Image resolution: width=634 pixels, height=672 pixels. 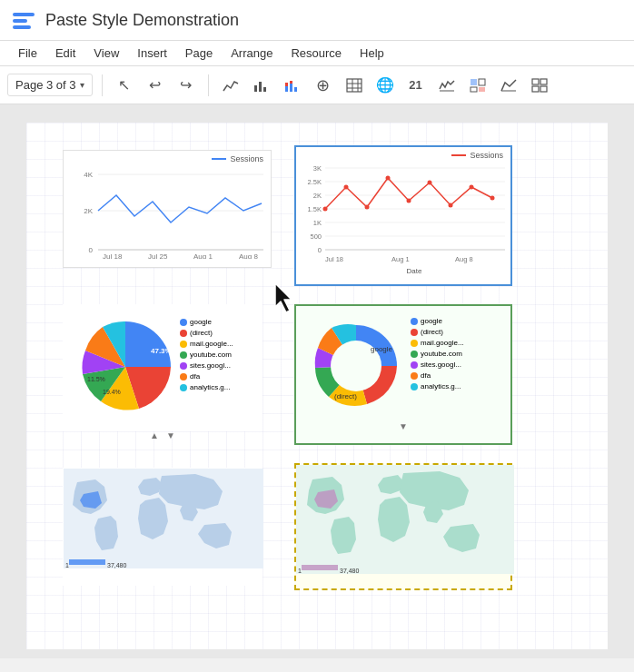 What do you see at coordinates (163, 527) in the screenshot?
I see `world-map-left: 1 37,480` at bounding box center [163, 527].